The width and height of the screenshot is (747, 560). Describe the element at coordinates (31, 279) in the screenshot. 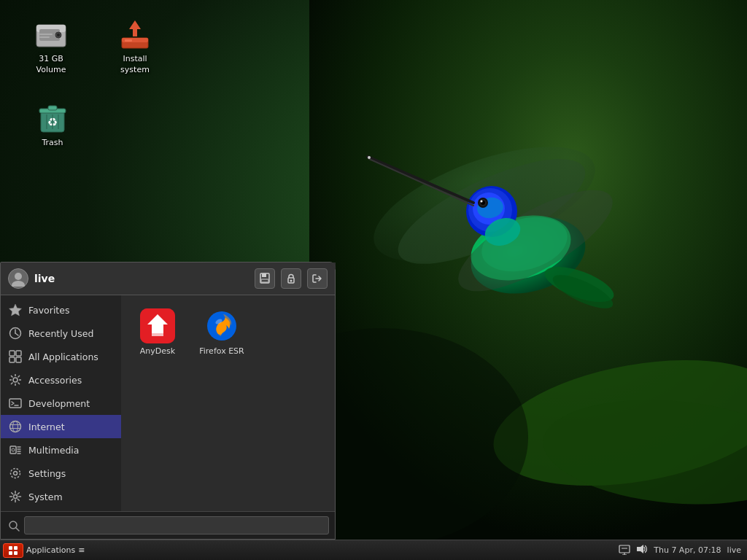

I see `menu-user-section: live` at that location.